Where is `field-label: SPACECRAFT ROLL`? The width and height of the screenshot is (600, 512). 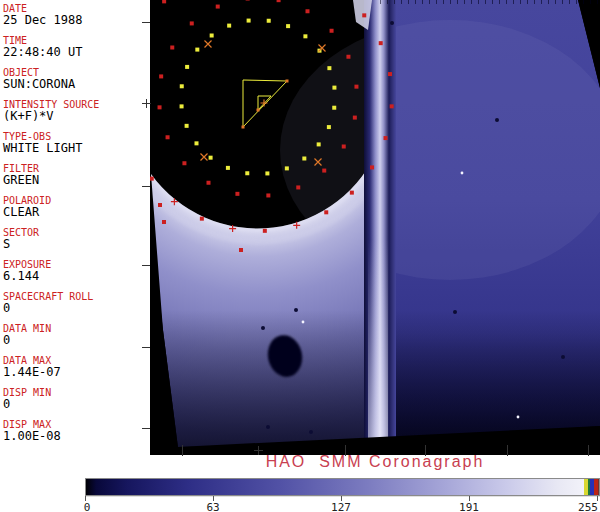
field-label: SPACECRAFT ROLL is located at coordinates (48, 296).